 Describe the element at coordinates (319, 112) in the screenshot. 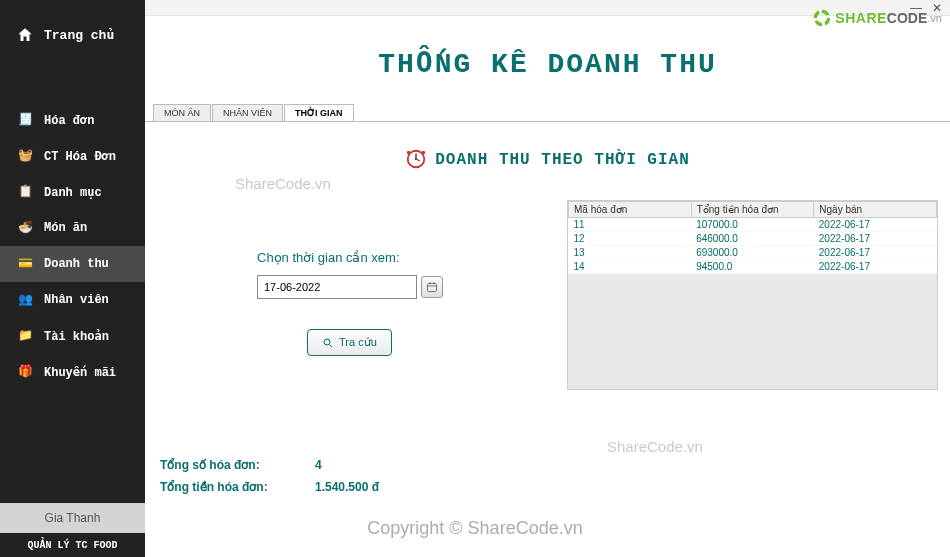

I see `tab-thoi-gian: THỜI GIAN` at that location.